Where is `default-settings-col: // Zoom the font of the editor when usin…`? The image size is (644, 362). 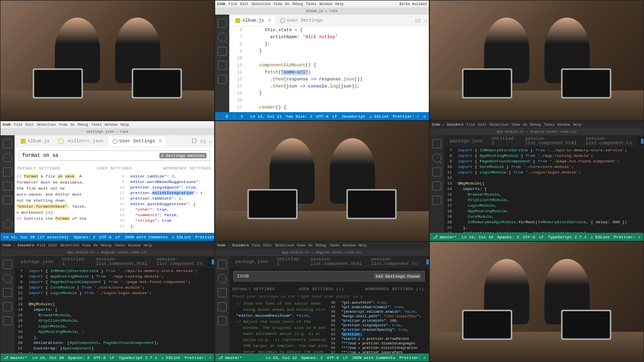
default-settings-col: // Zoom the font of the editor when usin… is located at coordinates (280, 327).